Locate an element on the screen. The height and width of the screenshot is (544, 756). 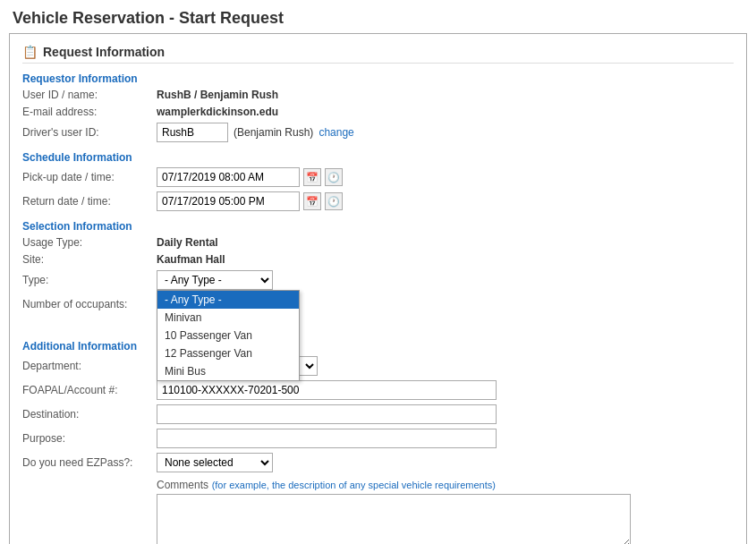
email-row: E-mail address: wamplerkdickinson.edu is located at coordinates (378, 112).